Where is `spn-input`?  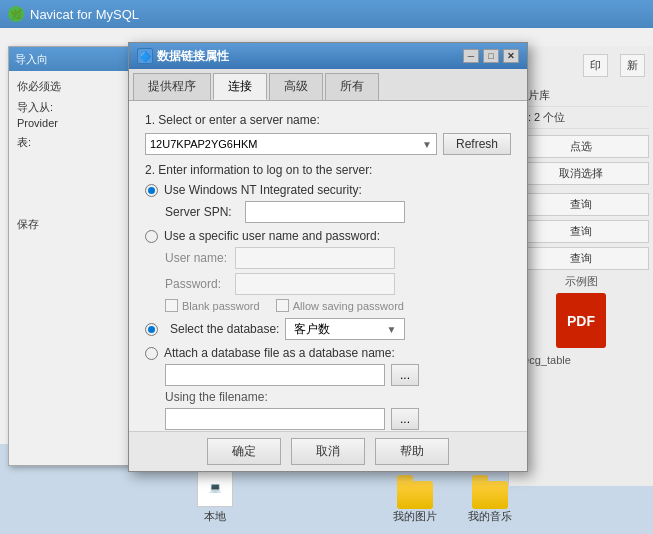 spn-input is located at coordinates (325, 212).